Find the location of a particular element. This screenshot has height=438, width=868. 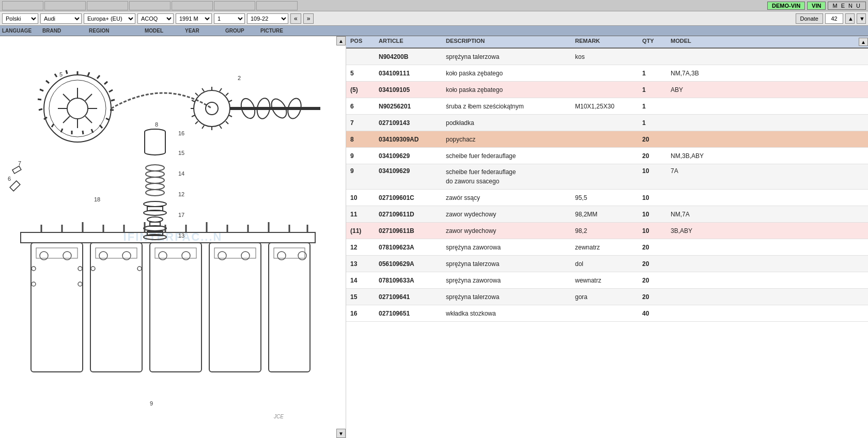

table-row: 10 027109601C zawór ssący 95,5 10 is located at coordinates (607, 198).